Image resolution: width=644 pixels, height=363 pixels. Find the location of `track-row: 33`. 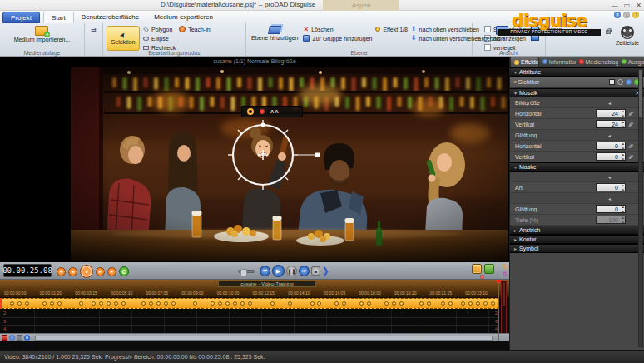

track-row: 33 is located at coordinates (250, 322).